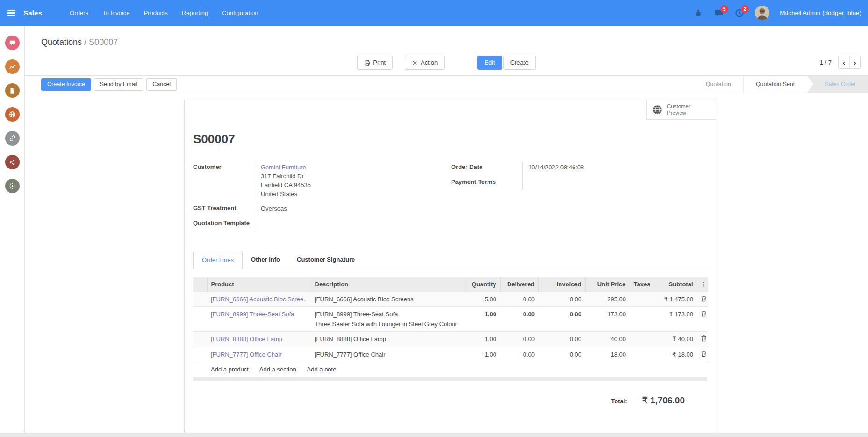 The width and height of the screenshot is (868, 437). Describe the element at coordinates (519, 284) in the screenshot. I see `header-delivered: Delivered` at that location.